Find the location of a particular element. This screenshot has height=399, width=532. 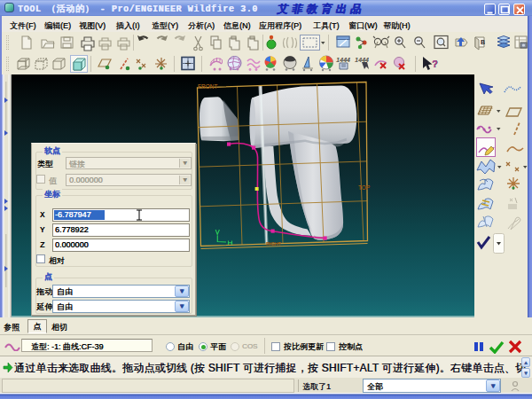

svg-text: FRONT is located at coordinates (207, 87).